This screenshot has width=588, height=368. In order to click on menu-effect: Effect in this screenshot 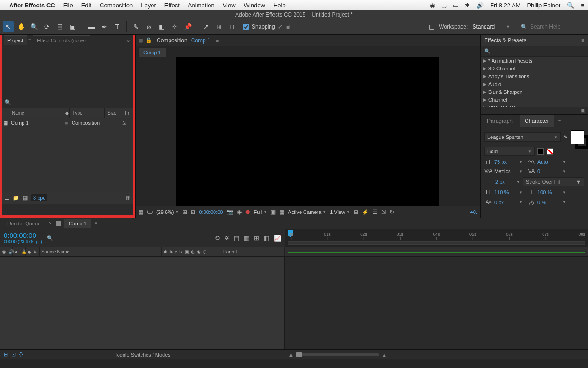, I will do `click(172, 6)`.